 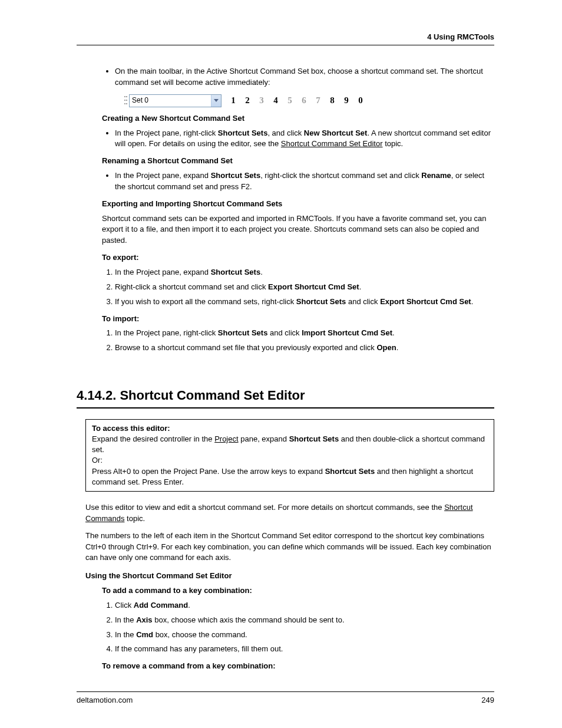 What do you see at coordinates (290, 577) in the screenshot?
I see `using-editor-heading: Using the Shortcut Command Set Editor` at bounding box center [290, 577].